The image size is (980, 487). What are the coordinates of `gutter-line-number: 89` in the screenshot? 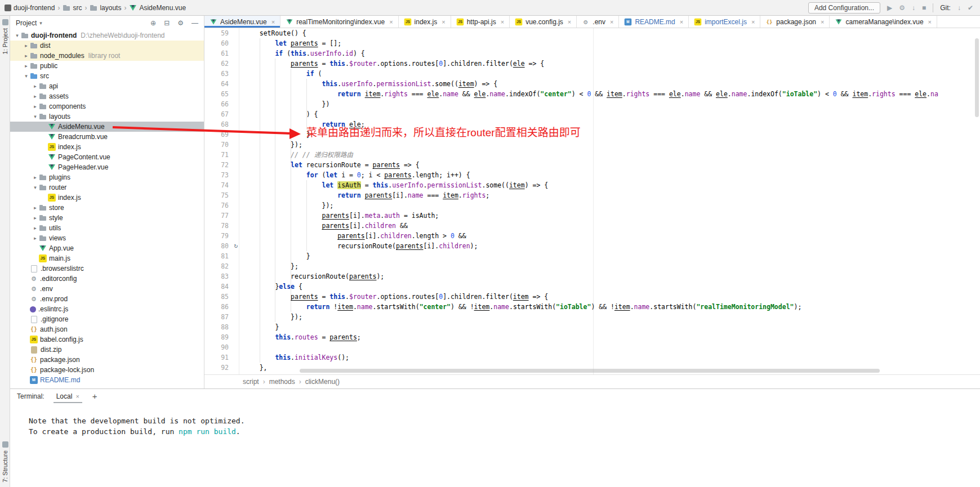 It's located at (222, 337).